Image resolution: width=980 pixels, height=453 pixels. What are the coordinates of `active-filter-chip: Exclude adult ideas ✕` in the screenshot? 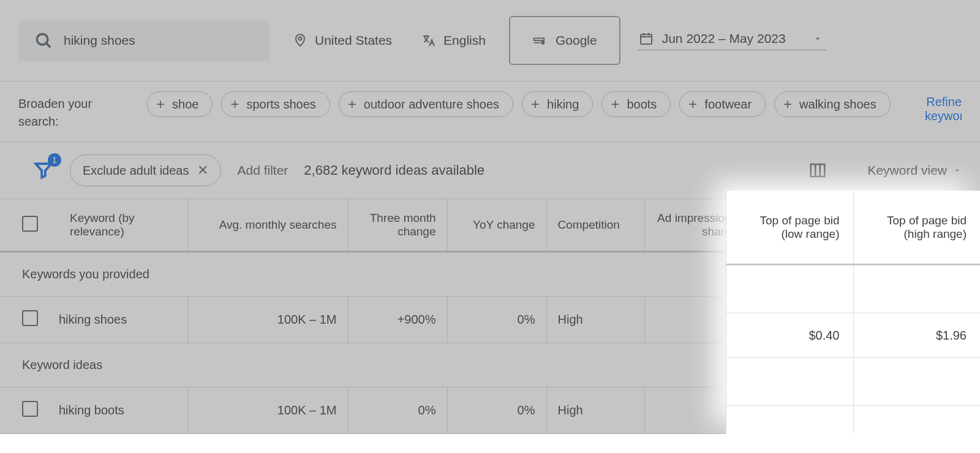 It's located at (146, 170).